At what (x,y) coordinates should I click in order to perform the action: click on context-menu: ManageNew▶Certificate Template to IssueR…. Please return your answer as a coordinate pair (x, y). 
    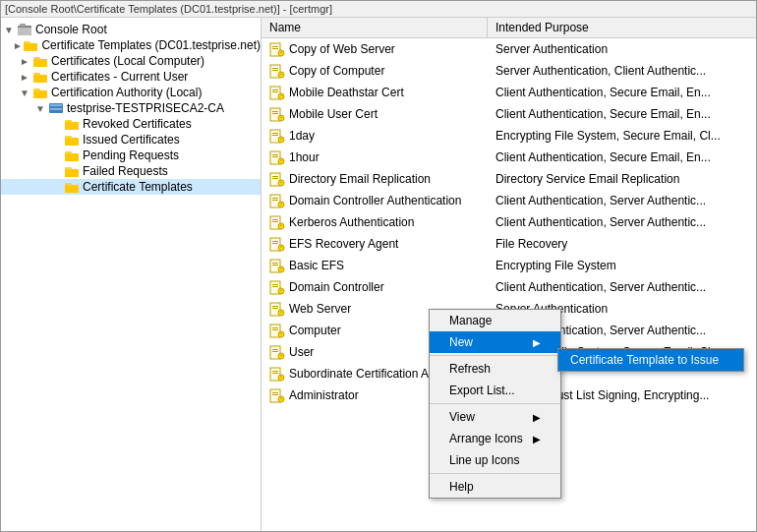
    Looking at the image, I should click on (495, 403).